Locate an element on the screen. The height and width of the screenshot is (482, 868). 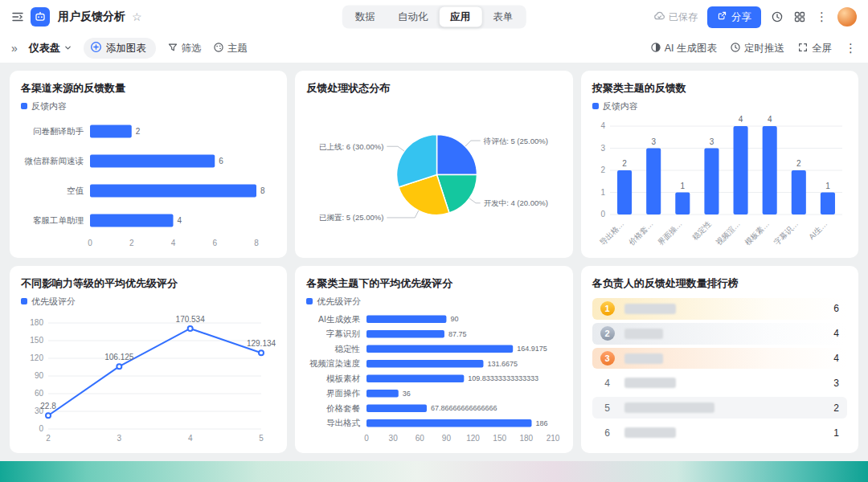
theme-label: 主题 is located at coordinates (238, 48).